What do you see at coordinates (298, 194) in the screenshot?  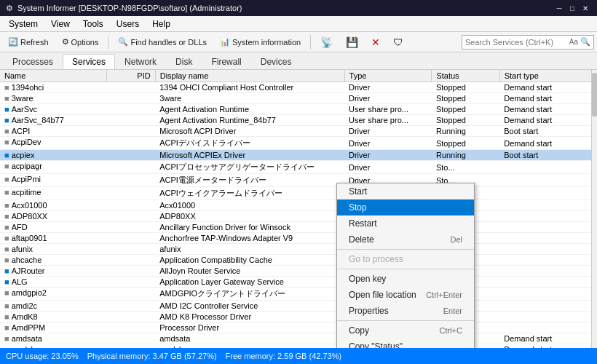 I see `table-row: ■ acpitime ACPIウェイクアラームドライバー Driver Sto.…` at bounding box center [298, 194].